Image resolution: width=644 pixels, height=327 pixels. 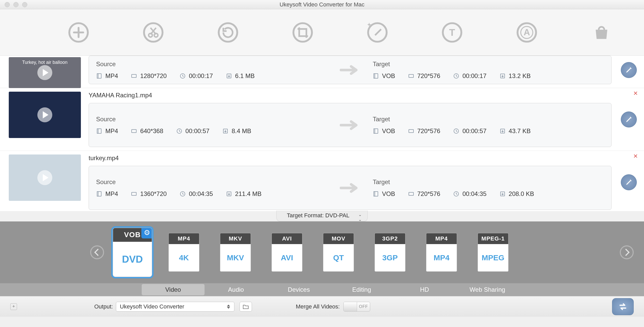 What do you see at coordinates (623, 307) in the screenshot?
I see `convert-button` at bounding box center [623, 307].